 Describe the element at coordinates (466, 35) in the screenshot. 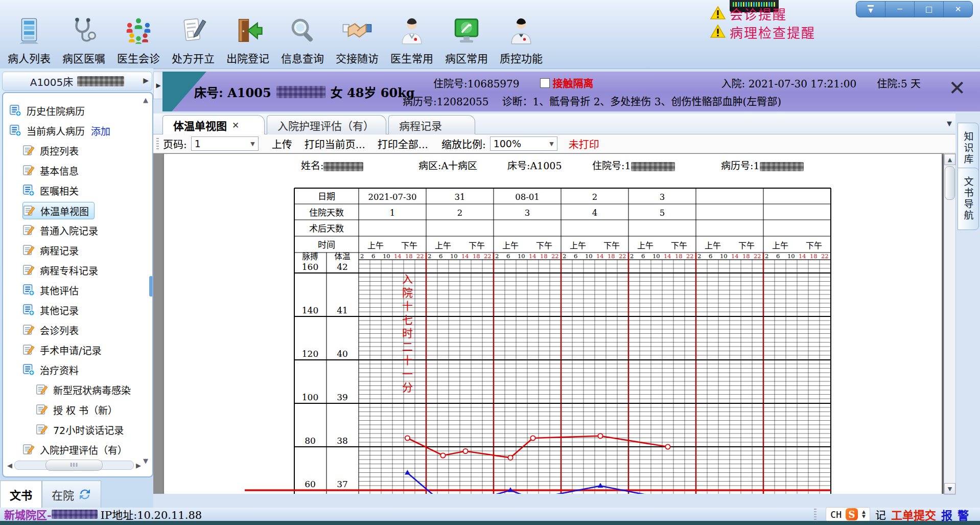

I see `toolbar-button-9: 病区常用` at that location.